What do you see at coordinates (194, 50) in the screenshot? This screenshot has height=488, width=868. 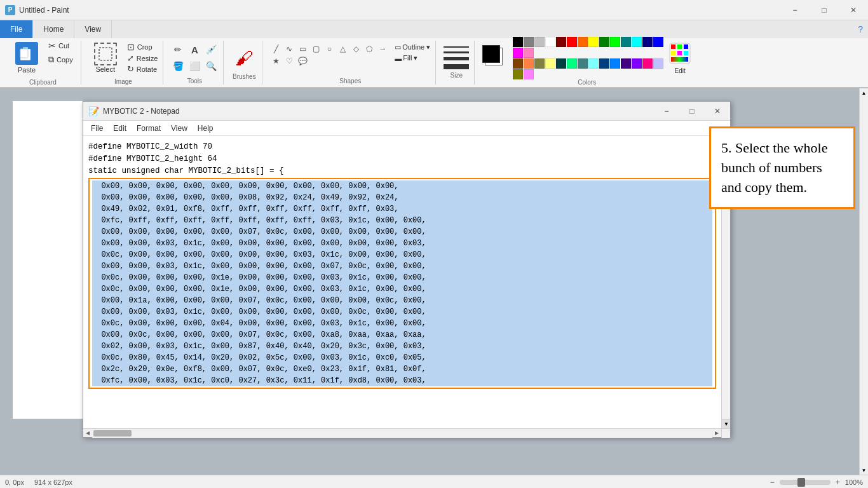 I see `text-tool: A` at bounding box center [194, 50].